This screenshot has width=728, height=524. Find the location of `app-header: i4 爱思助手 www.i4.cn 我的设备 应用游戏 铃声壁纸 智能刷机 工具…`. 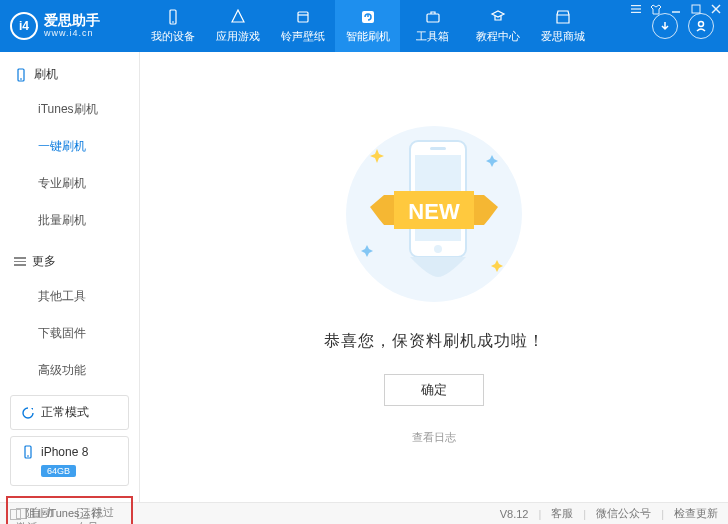

app-header: i4 爱思助手 www.i4.cn 我的设备 应用游戏 铃声壁纸 智能刷机 工具… is located at coordinates (364, 26).